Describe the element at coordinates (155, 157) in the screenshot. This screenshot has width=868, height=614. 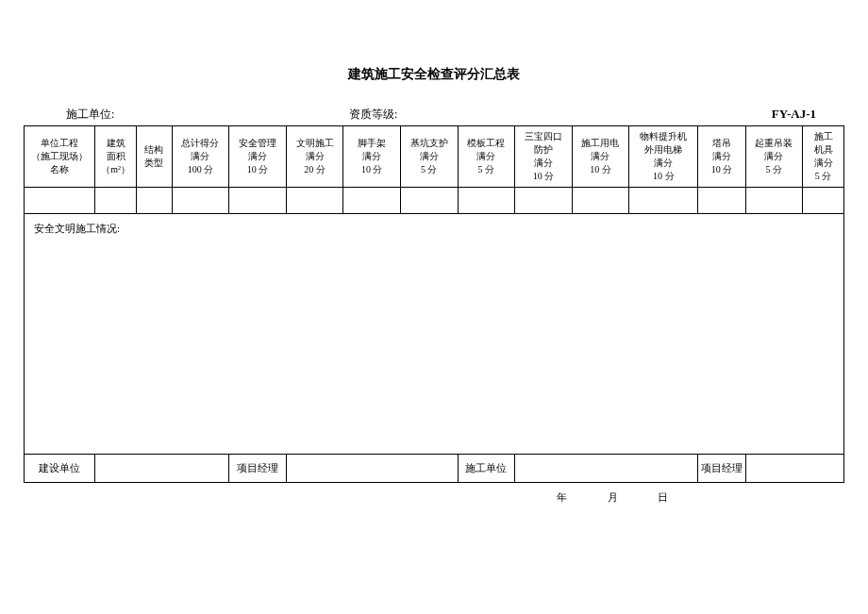
I see `header-cell: 结构 类型` at that location.